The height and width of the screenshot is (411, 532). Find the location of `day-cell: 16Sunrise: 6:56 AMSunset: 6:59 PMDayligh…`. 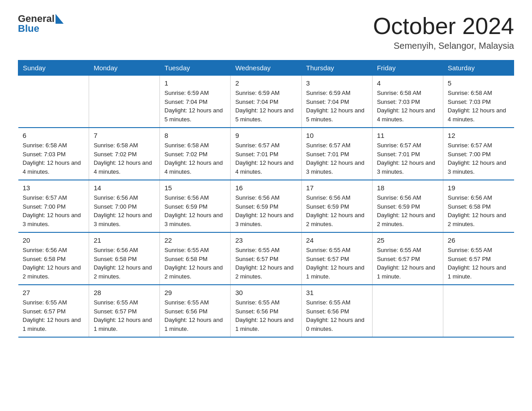

day-cell: 16Sunrise: 6:56 AMSunset: 6:59 PMDayligh… is located at coordinates (266, 206).